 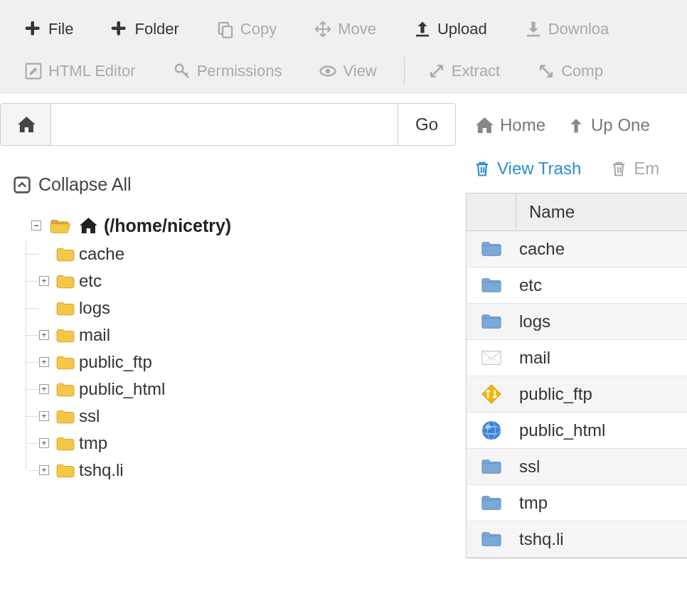 What do you see at coordinates (182, 71) in the screenshot?
I see `key-icon` at bounding box center [182, 71].